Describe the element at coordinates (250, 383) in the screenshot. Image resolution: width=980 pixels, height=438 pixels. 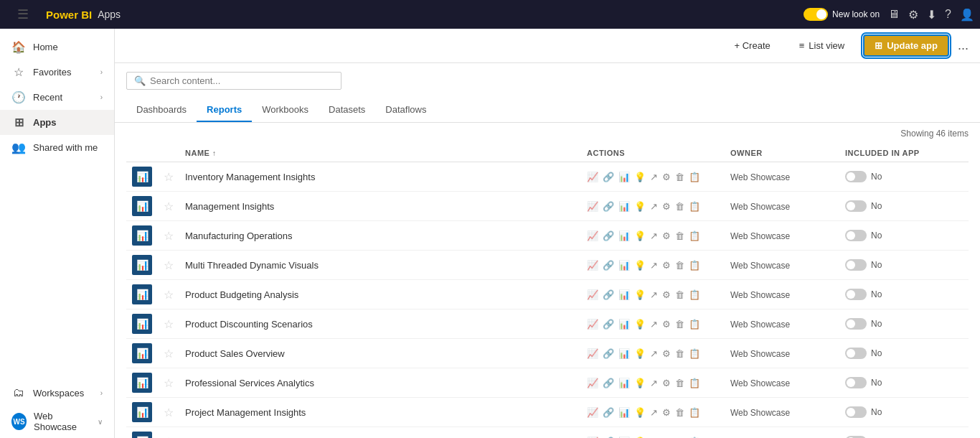
I see `report-name: Professional Services Analytics` at that location.